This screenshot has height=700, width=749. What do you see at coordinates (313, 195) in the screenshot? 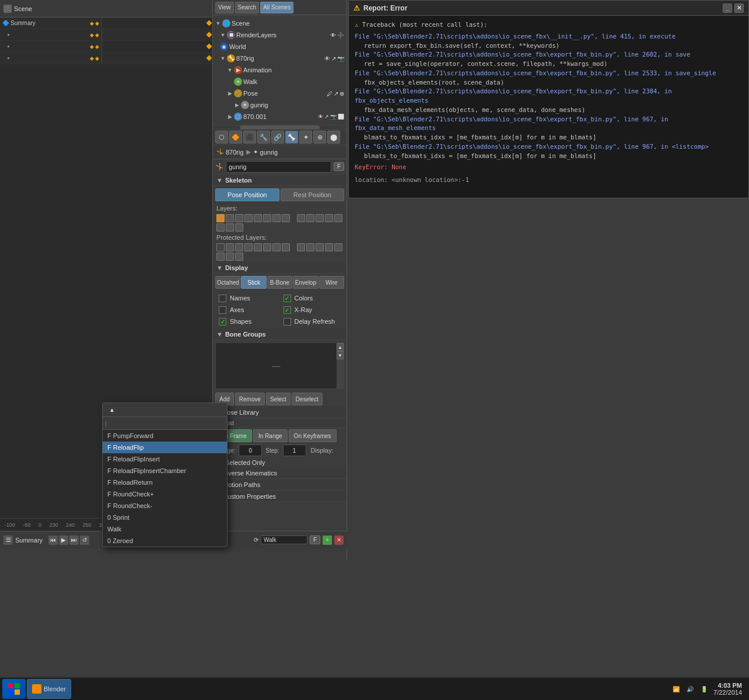
I see `rest-position-button: Rest Position` at bounding box center [313, 195].